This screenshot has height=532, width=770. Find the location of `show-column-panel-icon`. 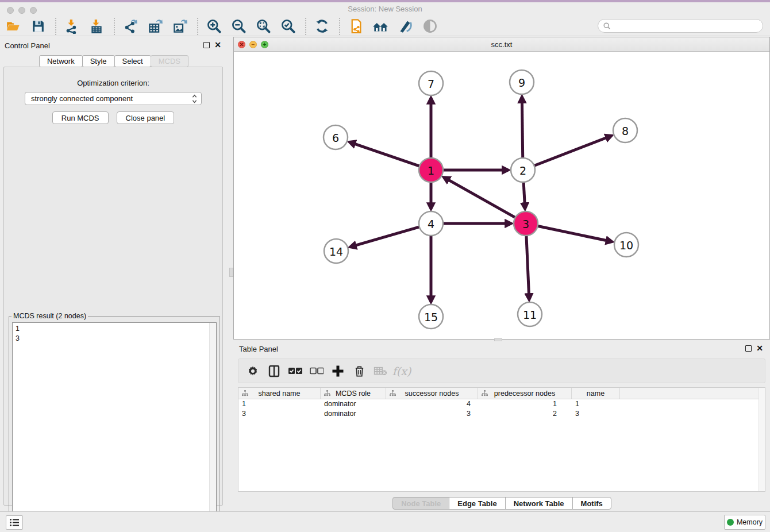

show-column-panel-icon is located at coordinates (274, 371).